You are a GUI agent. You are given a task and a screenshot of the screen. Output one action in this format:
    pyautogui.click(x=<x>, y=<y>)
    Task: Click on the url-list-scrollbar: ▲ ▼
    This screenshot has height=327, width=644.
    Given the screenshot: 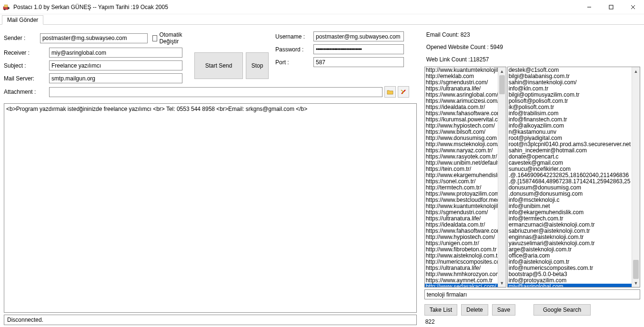 What is the action you would take?
    pyautogui.click(x=502, y=177)
    